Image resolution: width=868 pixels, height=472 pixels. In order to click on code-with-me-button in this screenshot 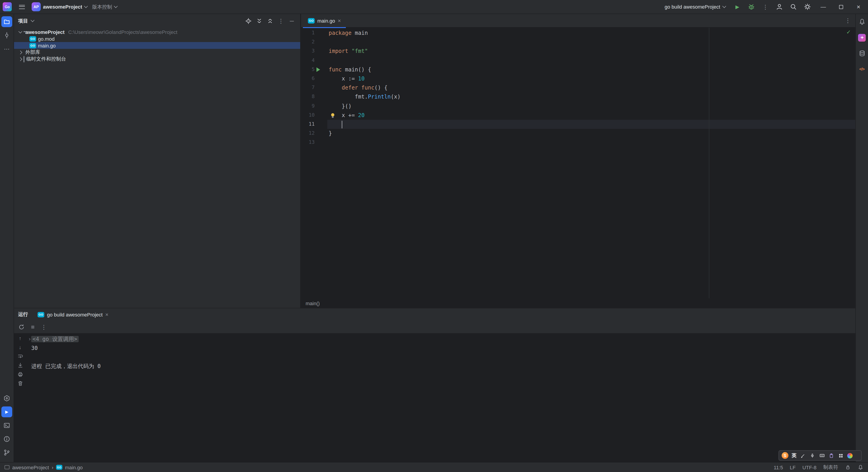, I will do `click(779, 7)`.